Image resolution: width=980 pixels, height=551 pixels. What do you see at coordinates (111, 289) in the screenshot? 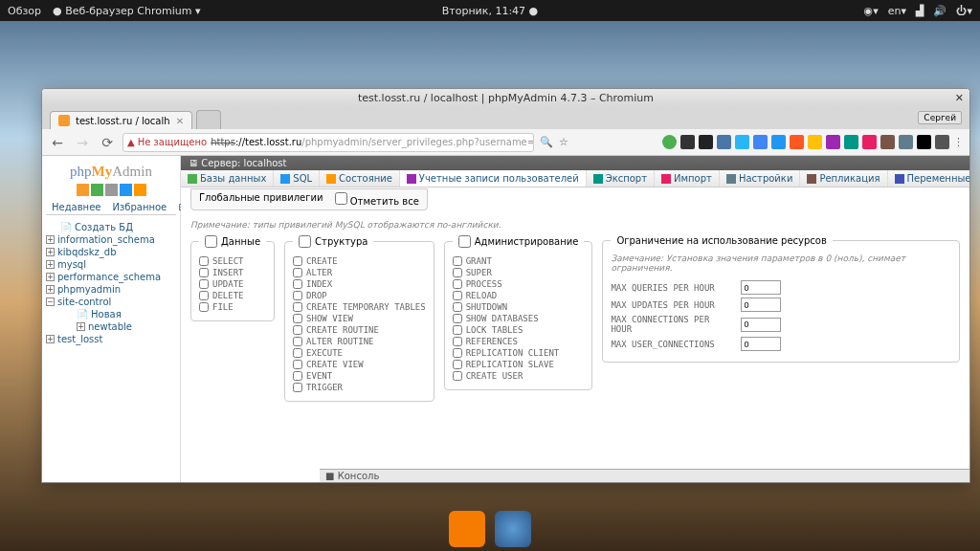
I see `tree-db: + phpmyadmin` at bounding box center [111, 289].